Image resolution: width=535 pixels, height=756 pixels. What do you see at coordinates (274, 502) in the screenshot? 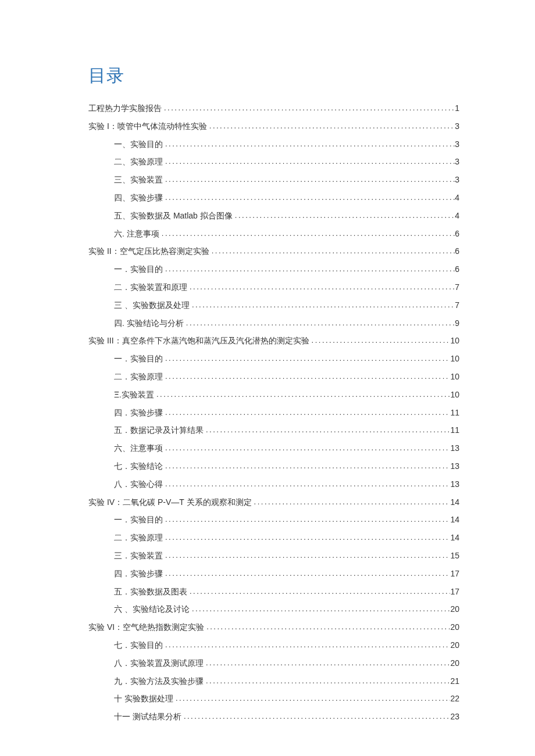
I see `toc-entry: 实验 IV：二氧化碳 P-V—T 关系的观察和测定14` at bounding box center [274, 502].